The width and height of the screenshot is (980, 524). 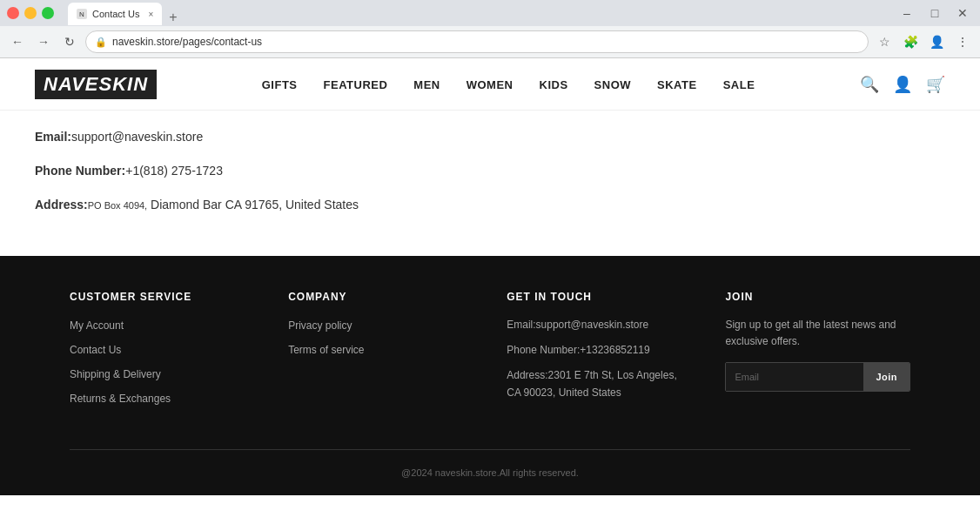 I want to click on site-logo: NAVESKIN, so click(x=96, y=84).